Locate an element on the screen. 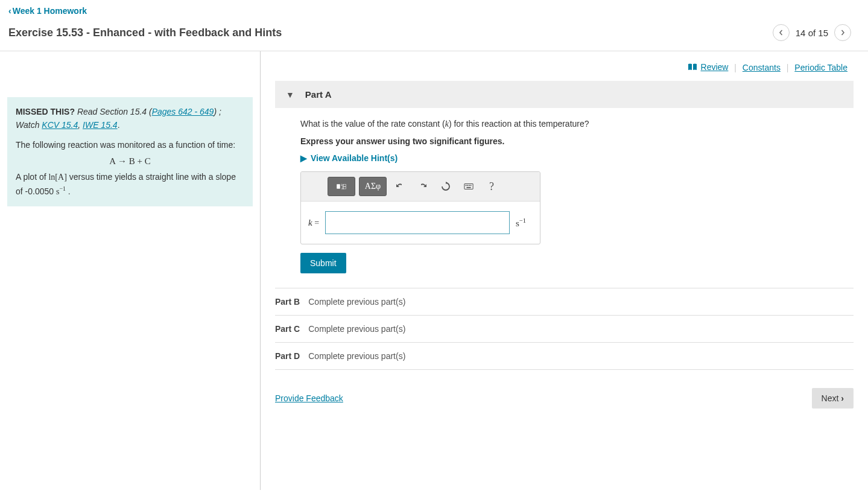  problem-intro: The following reaction was monitored as … is located at coordinates (130, 145).